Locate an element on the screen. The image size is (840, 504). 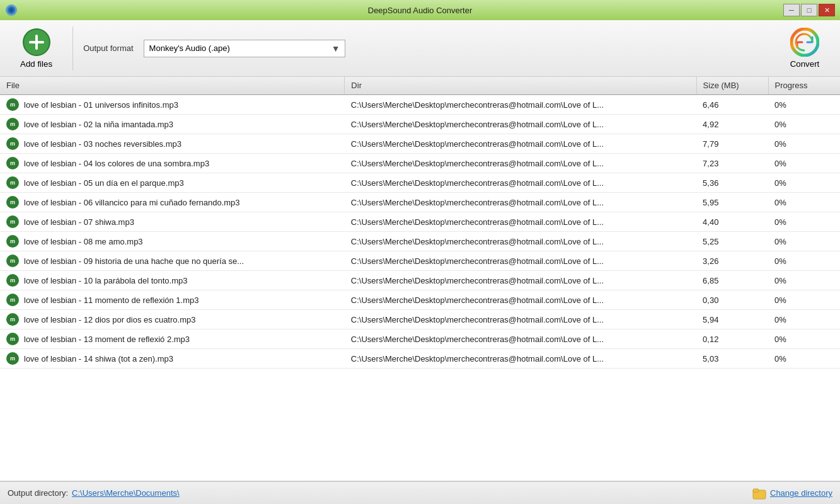
file-name: love of lesbian - 10 la parábola del ton… is located at coordinates (106, 281).